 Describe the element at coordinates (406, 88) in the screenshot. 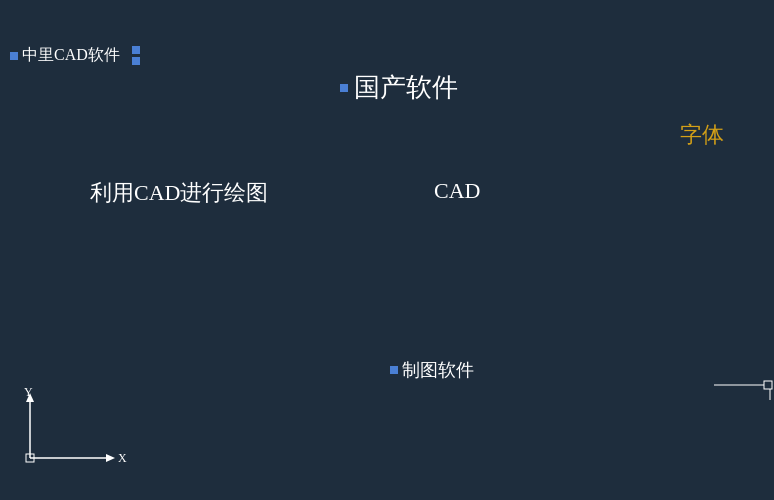

I see `top-center-text: 国产软件` at that location.